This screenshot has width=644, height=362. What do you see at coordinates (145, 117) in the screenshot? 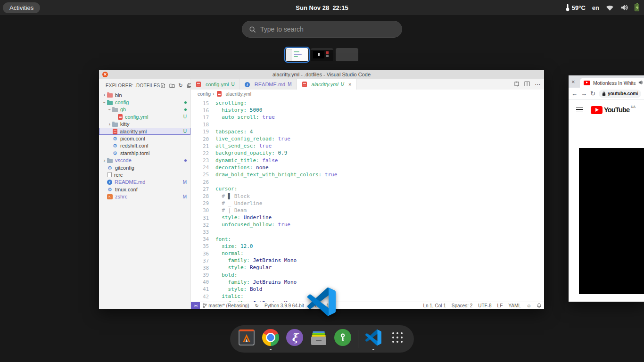
I see `tree-item-config-yml: config.ymlU` at bounding box center [145, 117].